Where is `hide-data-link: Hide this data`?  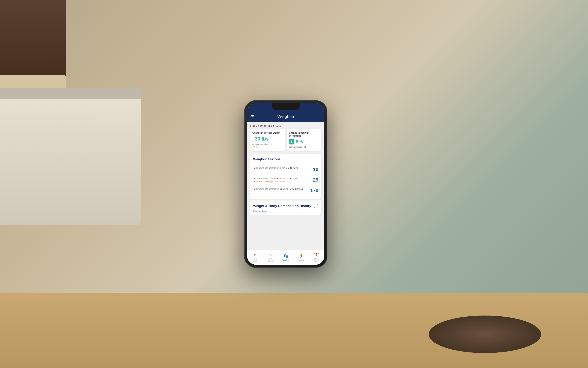 hide-data-link: Hide this data is located at coordinates (286, 211).